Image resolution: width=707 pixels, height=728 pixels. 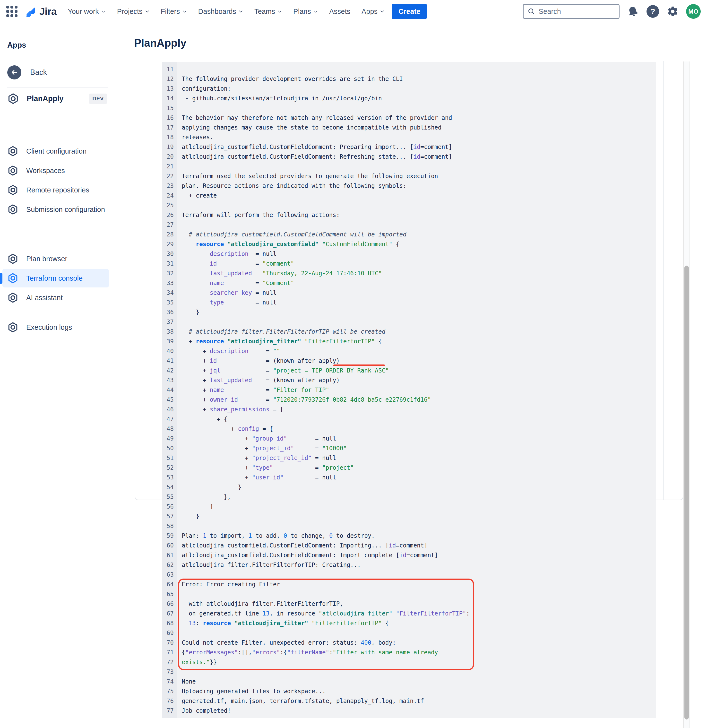 What do you see at coordinates (169, 497) in the screenshot?
I see `line-number: 55` at bounding box center [169, 497].